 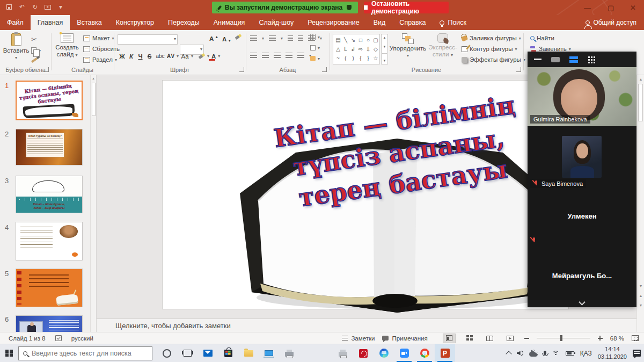 What do you see at coordinates (641, 103) in the screenshot?
I see `scrollbar-thumb` at bounding box center [641, 103].